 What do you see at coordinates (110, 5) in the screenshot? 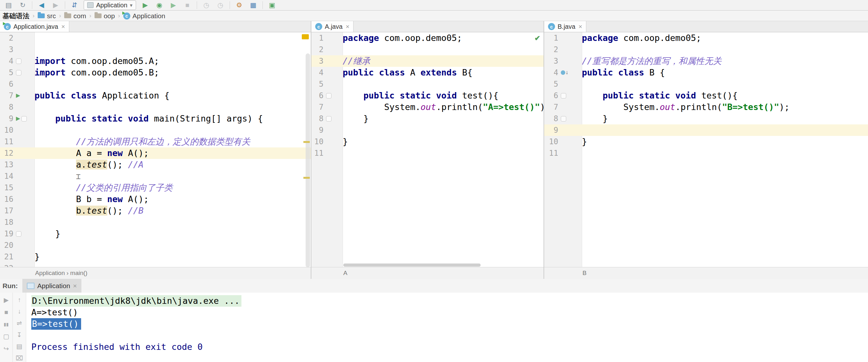
I see `run-configuration-combo: Application ▾` at bounding box center [110, 5].